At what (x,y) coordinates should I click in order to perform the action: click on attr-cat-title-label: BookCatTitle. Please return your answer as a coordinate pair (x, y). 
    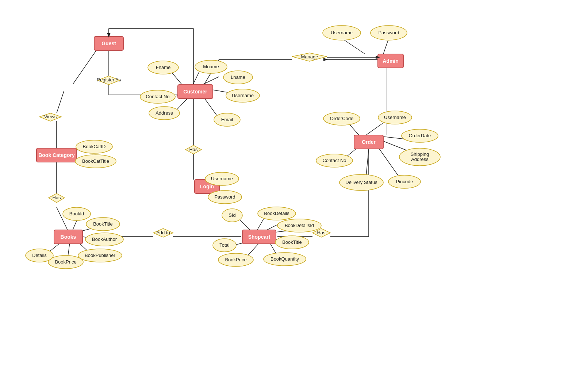
    Looking at the image, I should click on (96, 161).